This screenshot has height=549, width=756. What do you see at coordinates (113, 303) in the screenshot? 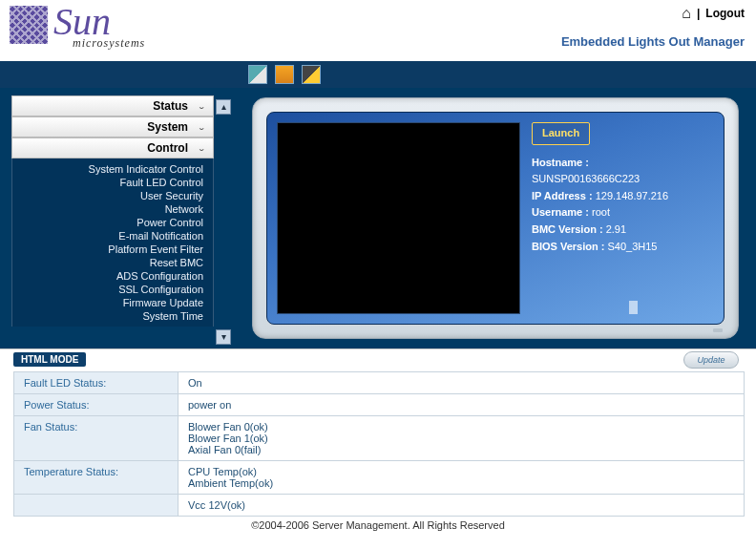
I see `sidebar-item: Firmware Update` at bounding box center [113, 303].